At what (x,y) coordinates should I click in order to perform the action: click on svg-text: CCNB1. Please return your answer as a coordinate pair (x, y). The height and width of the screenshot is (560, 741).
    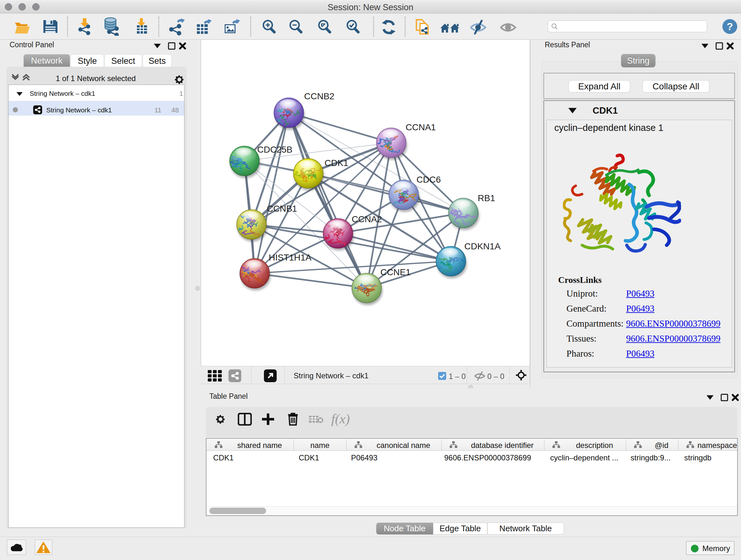
    Looking at the image, I should click on (282, 208).